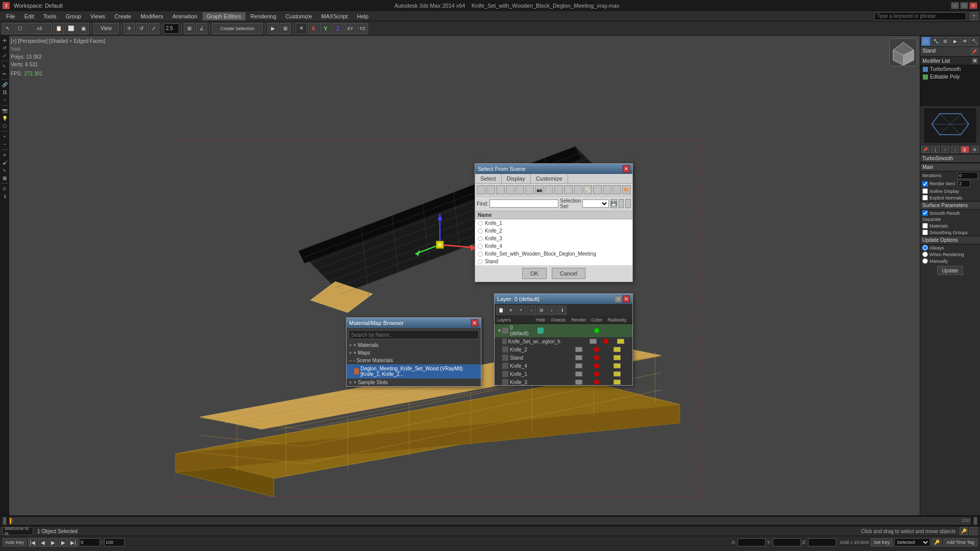 The width and height of the screenshot is (980, 551). What do you see at coordinates (152, 16) in the screenshot?
I see `menu-modifiers: Modifiers` at bounding box center [152, 16].